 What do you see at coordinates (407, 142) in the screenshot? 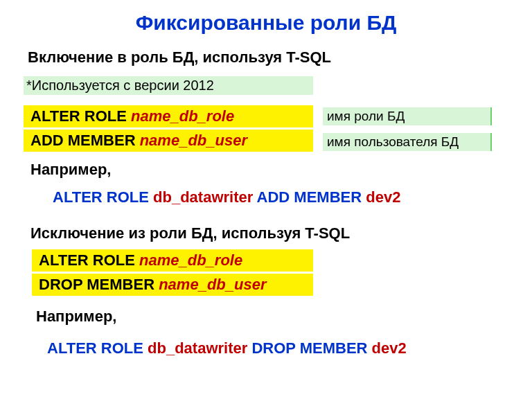
I see `hint-user-name: имя пользователя БД` at bounding box center [407, 142].